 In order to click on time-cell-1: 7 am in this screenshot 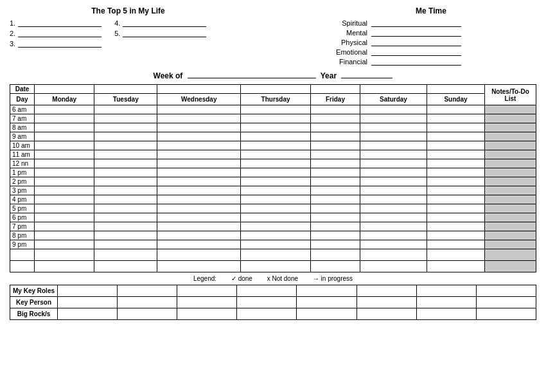, I will do `click(22, 119)`.